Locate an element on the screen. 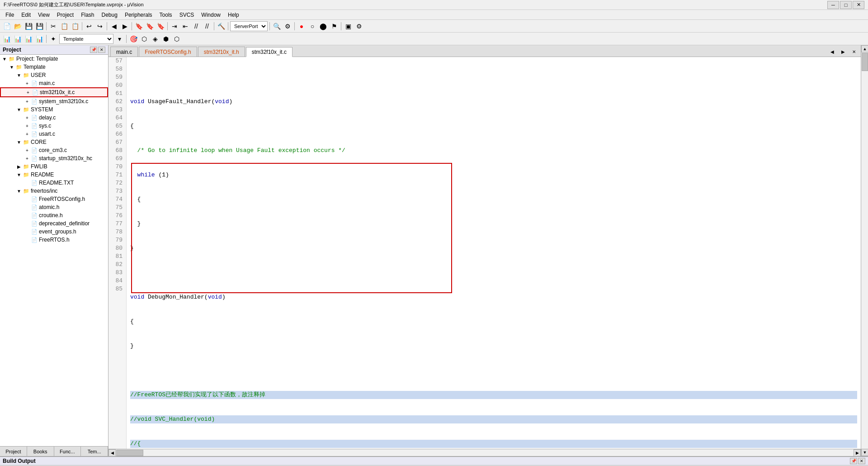 This screenshot has height=466, width=868. debug1-button: ⚙ is located at coordinates (288, 26).